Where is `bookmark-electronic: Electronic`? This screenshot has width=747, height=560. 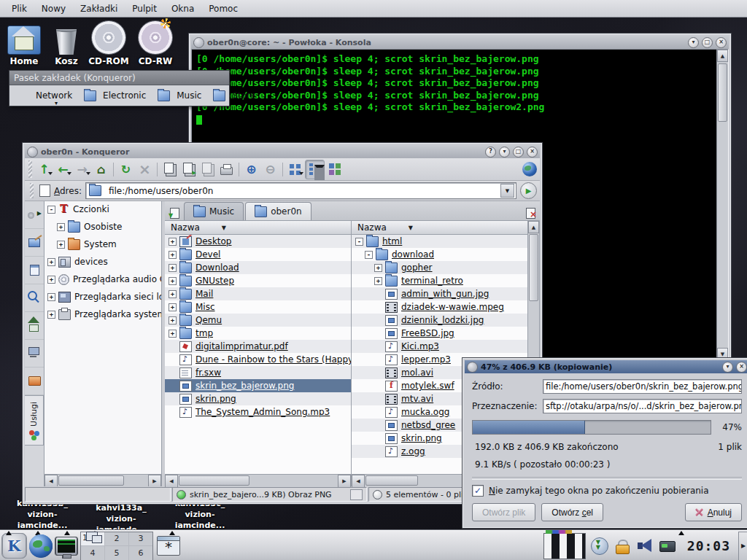 bookmark-electronic: Electronic is located at coordinates (115, 96).